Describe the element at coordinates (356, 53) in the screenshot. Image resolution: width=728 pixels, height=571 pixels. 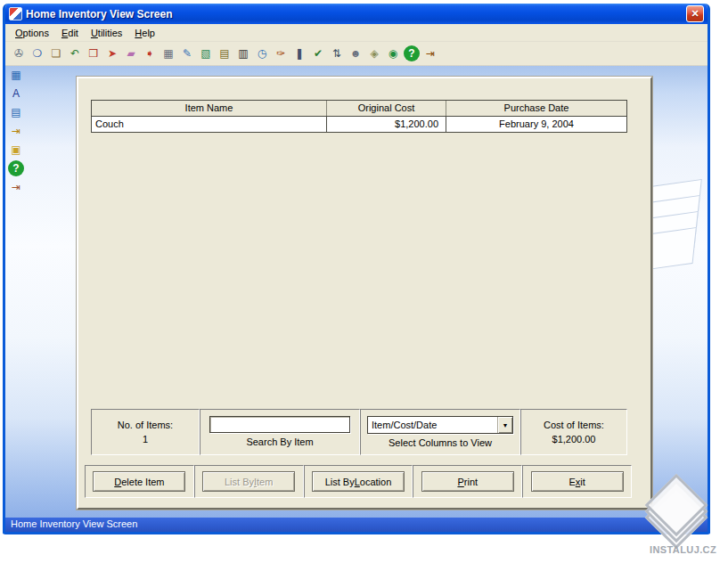
I see `user-icon: ☻` at that location.